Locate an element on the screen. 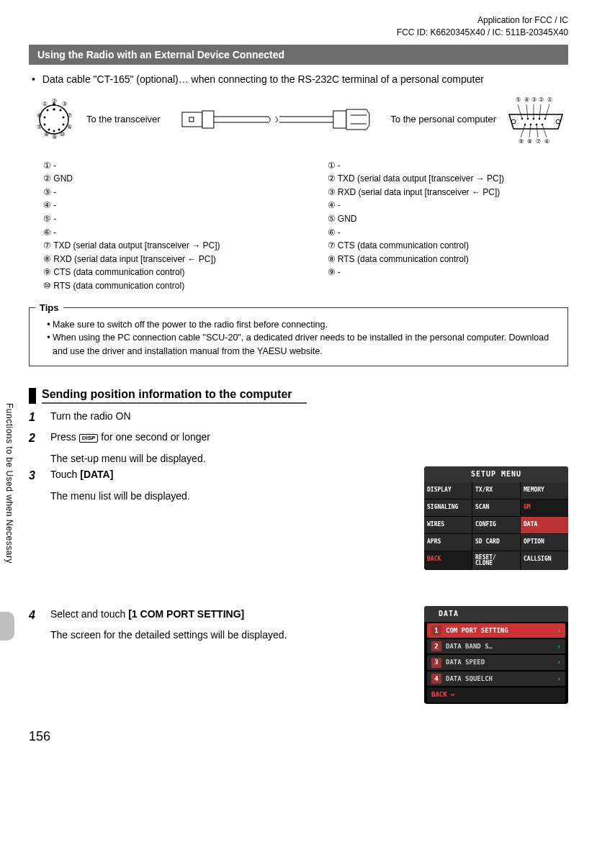 This screenshot has width=597, height=868. step-2-sub: The set-up menu will be displayed. is located at coordinates (310, 458).